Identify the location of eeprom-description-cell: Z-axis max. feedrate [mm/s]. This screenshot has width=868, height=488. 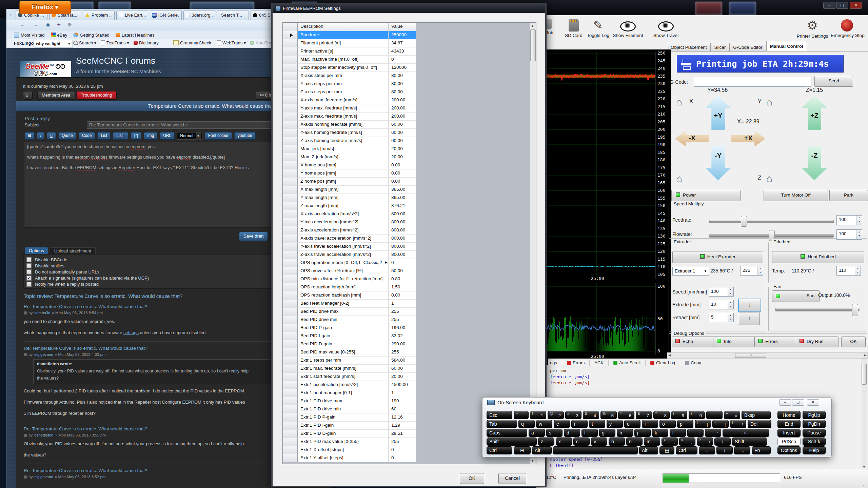
(343, 117).